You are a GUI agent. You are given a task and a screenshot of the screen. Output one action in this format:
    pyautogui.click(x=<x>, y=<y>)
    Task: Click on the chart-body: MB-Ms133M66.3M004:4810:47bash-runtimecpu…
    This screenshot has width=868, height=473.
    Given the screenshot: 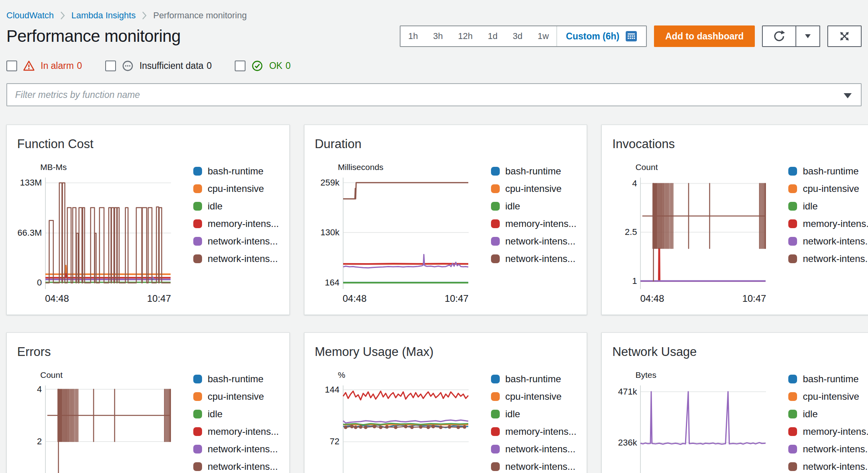 What is the action you would take?
    pyautogui.click(x=148, y=233)
    